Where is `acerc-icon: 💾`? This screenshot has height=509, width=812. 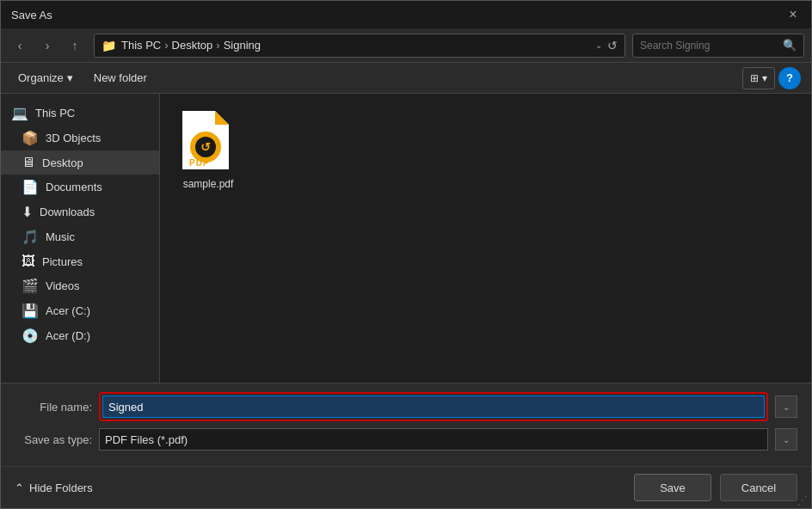
acerc-icon: 💾 is located at coordinates (30, 311).